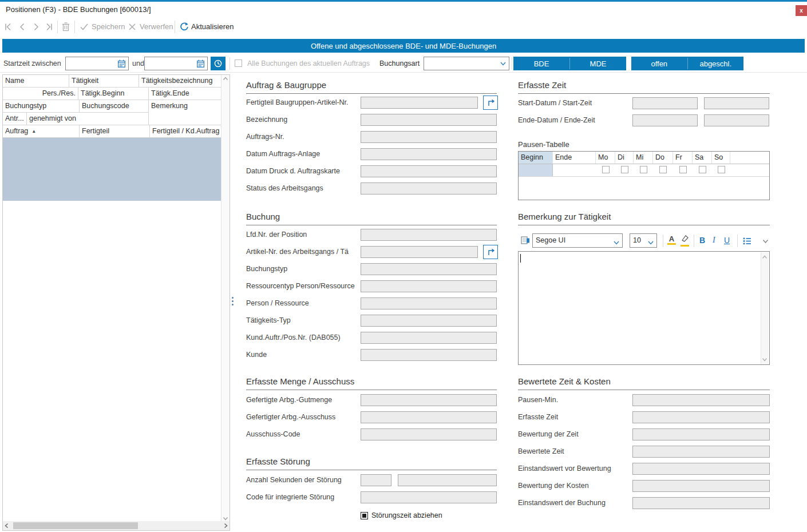  I want to click on column-header: Pers./Res., so click(41, 94).